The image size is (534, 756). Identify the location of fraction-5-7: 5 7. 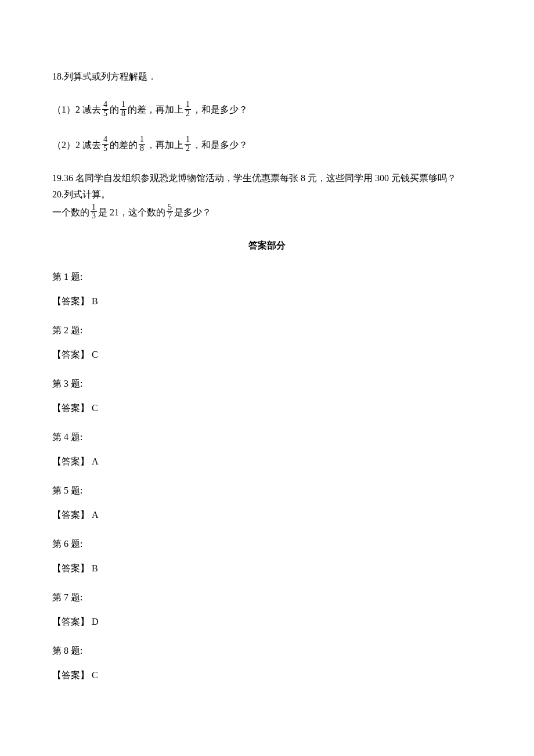
(169, 212).